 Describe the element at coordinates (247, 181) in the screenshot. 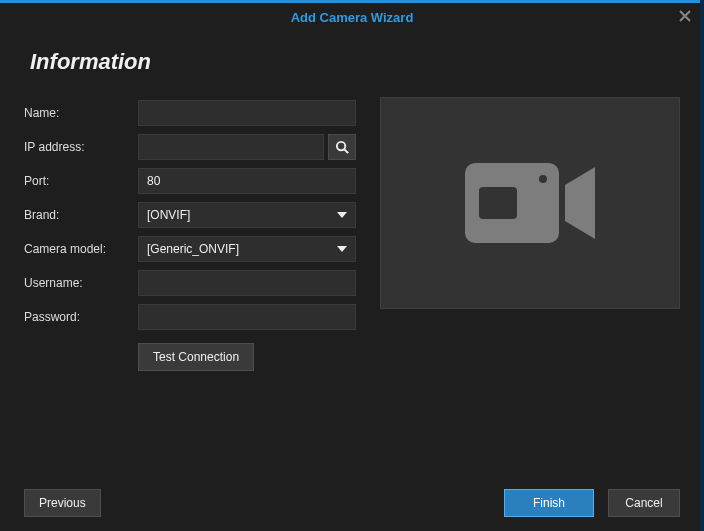

I see `port-field` at that location.